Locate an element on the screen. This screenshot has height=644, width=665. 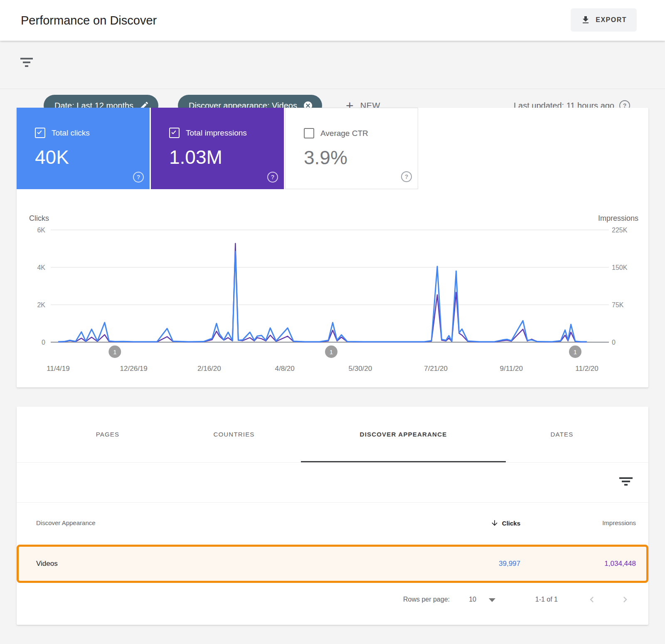
average-ctr-card: Average CTR 3.9% ? is located at coordinates (352, 148).